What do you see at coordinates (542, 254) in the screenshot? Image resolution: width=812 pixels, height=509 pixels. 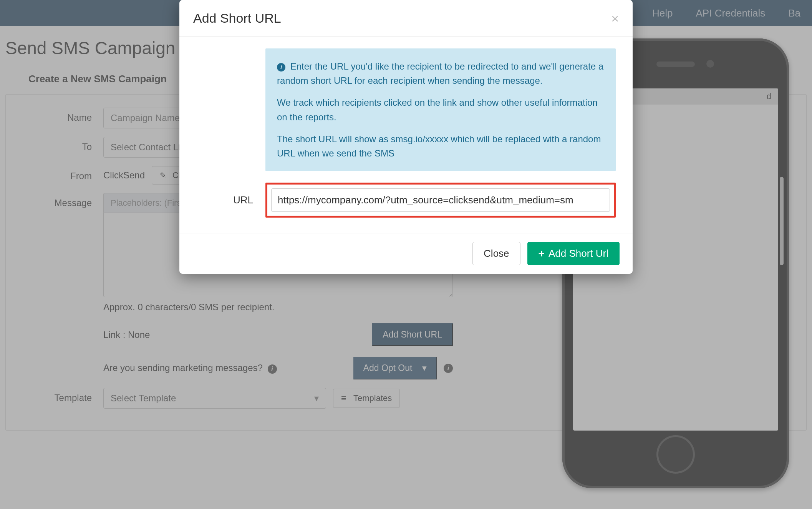 I see `plus-icon: +` at bounding box center [542, 254].